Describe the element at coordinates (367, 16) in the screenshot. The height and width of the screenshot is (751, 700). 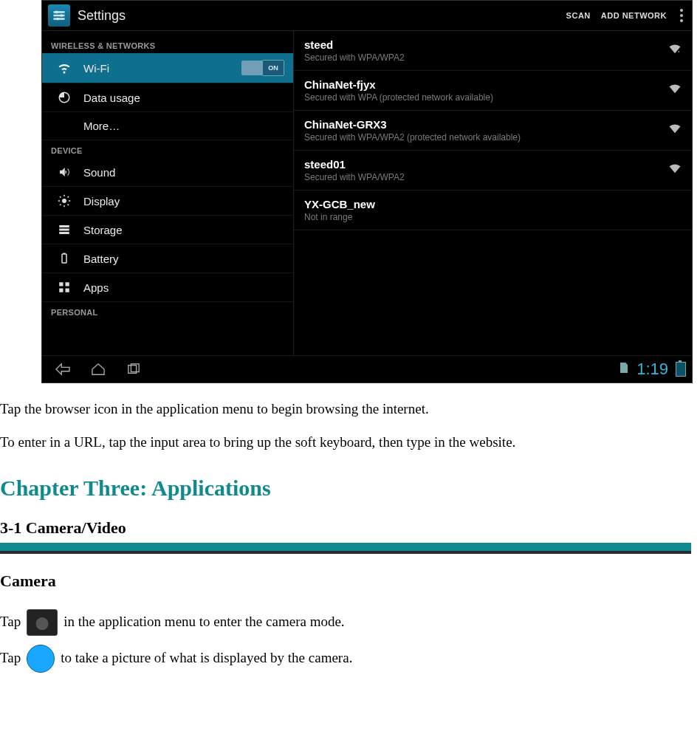
I see `action-bar: Settings SCAN ADD NETWORK` at that location.